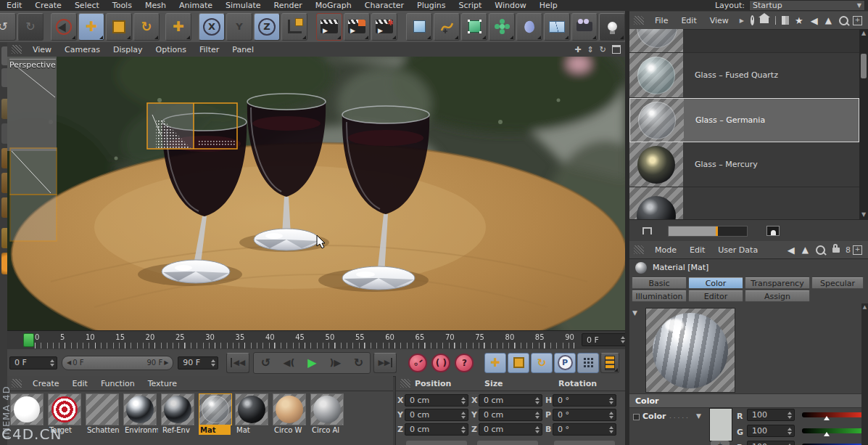  What do you see at coordinates (141, 414) in the screenshot?
I see `material-tile: Environment` at bounding box center [141, 414].